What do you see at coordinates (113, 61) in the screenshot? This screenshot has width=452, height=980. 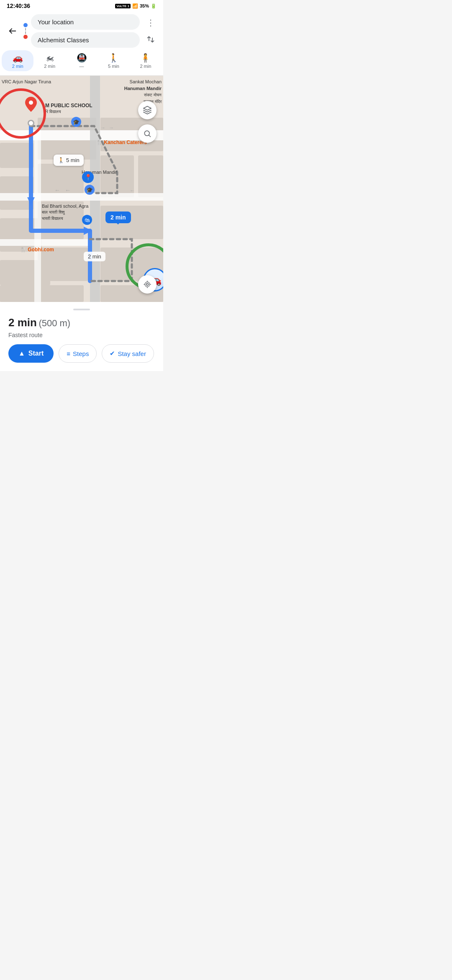 I see `tab-walk: 🚶 5 min` at bounding box center [113, 61].